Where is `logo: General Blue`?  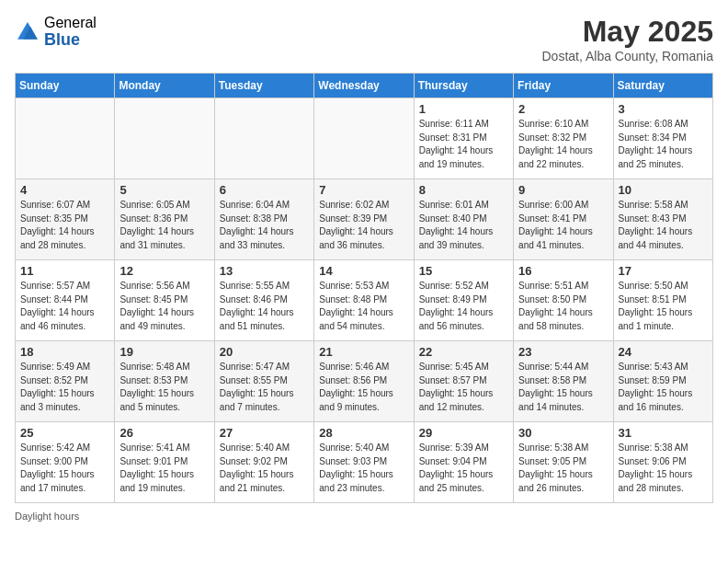 logo: General Blue is located at coordinates (55, 31).